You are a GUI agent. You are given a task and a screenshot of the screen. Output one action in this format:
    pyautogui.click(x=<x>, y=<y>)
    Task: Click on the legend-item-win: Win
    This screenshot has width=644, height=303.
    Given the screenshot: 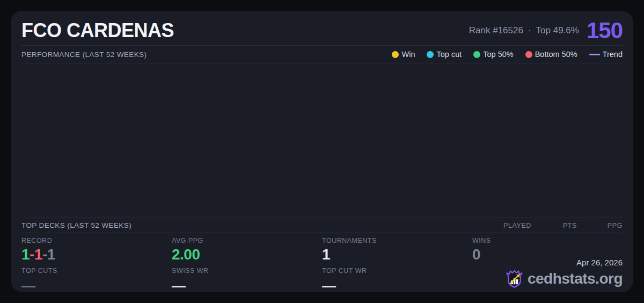 What is the action you would take?
    pyautogui.click(x=404, y=54)
    